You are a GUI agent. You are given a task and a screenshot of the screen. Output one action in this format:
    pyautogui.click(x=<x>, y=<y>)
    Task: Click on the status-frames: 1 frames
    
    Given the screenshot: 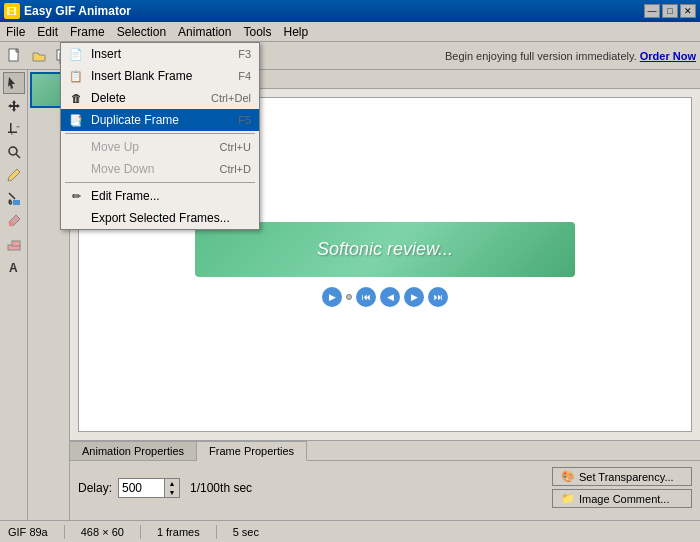 What is the action you would take?
    pyautogui.click(x=178, y=532)
    